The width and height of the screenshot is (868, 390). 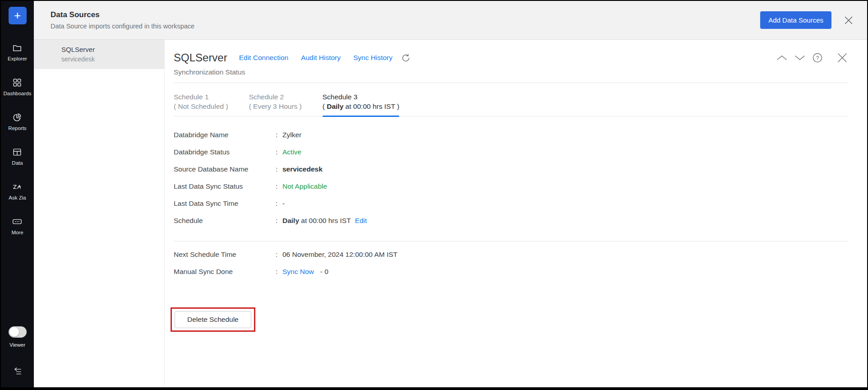 What do you see at coordinates (14, 332) in the screenshot?
I see `toggle-knob` at bounding box center [14, 332].